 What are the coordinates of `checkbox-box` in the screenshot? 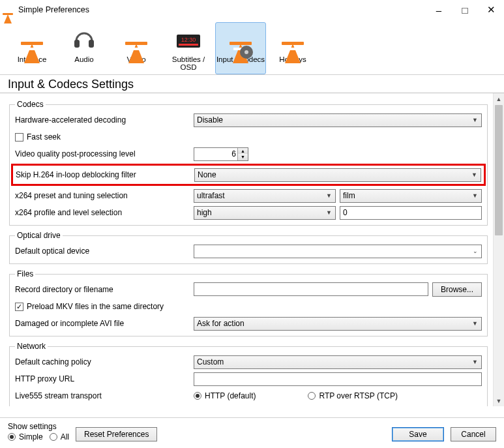 It's located at (20, 137).